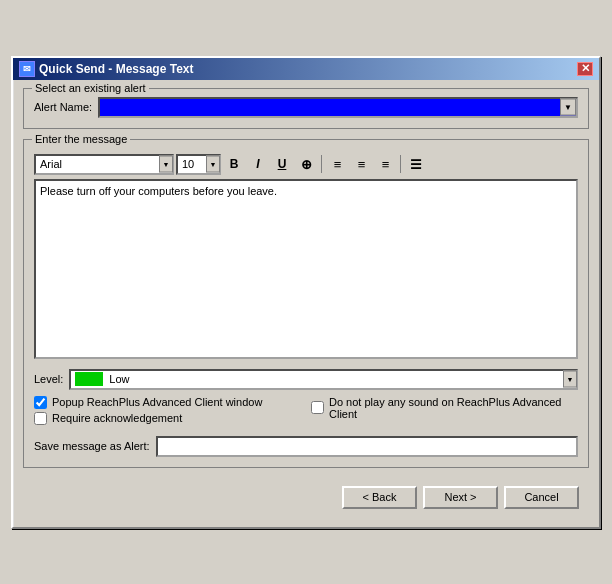  I want to click on level-row: Level: Low ▼, so click(306, 380).